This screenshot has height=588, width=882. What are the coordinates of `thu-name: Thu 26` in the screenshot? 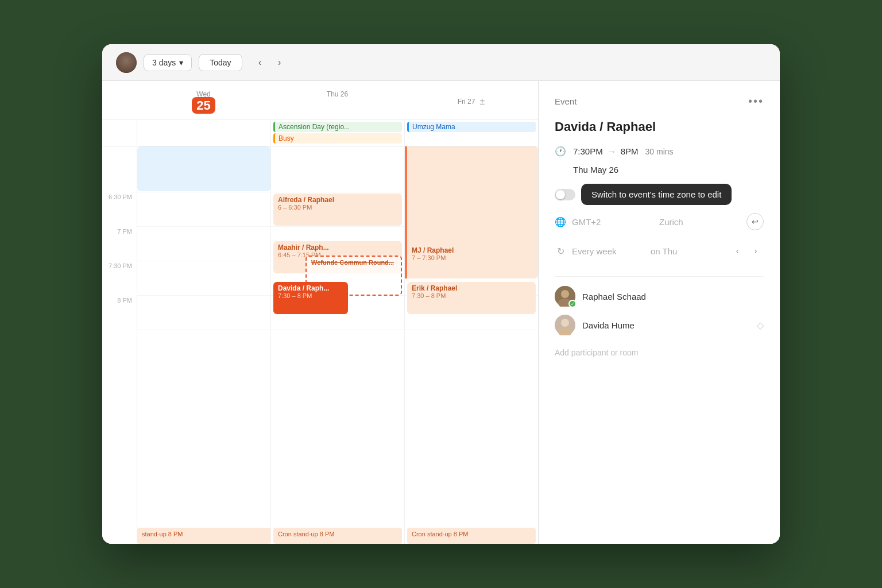 It's located at (338, 94).